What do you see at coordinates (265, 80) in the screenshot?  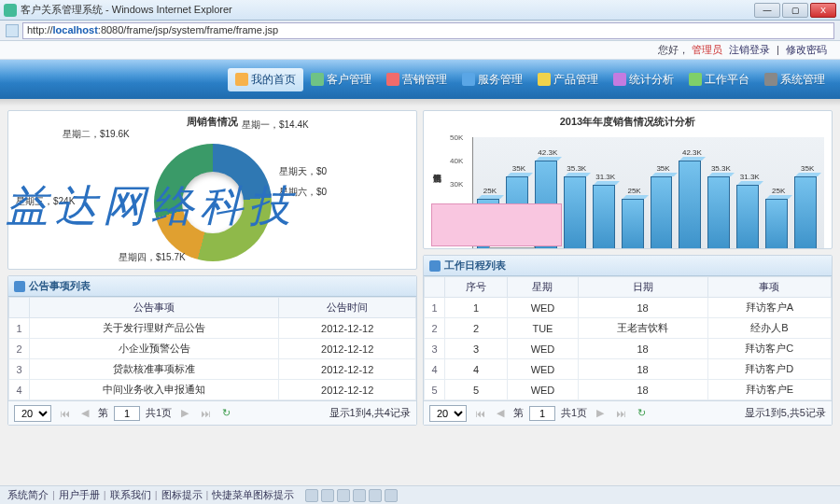 I see `nav-item: 我的首页` at bounding box center [265, 80].